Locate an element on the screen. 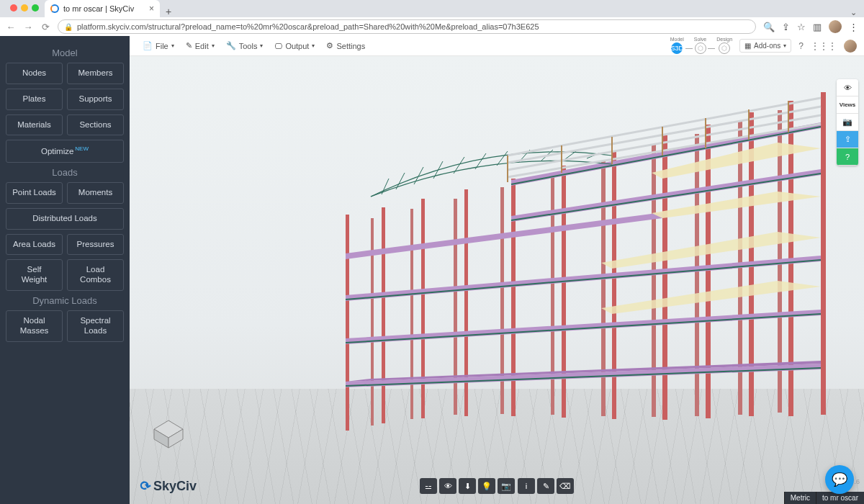 Image resolution: width=864 pixels, height=504 pixels. workflow-stages: ModelS3D Solve⬡ Design⬡ is located at coordinates (701, 46).